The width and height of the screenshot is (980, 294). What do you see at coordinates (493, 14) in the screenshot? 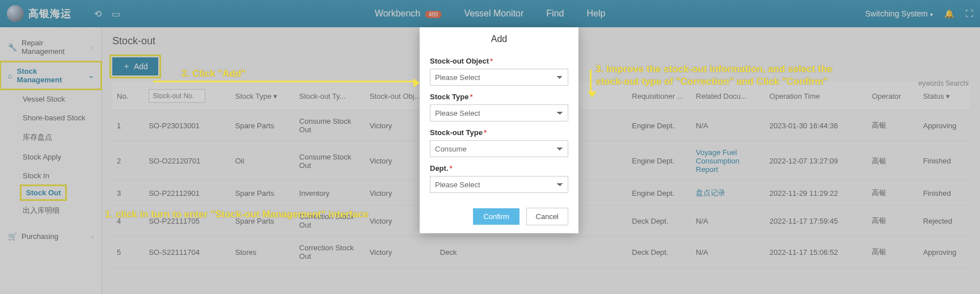
I see `nav-vessel-monitor: Vessel Monitor` at bounding box center [493, 14].